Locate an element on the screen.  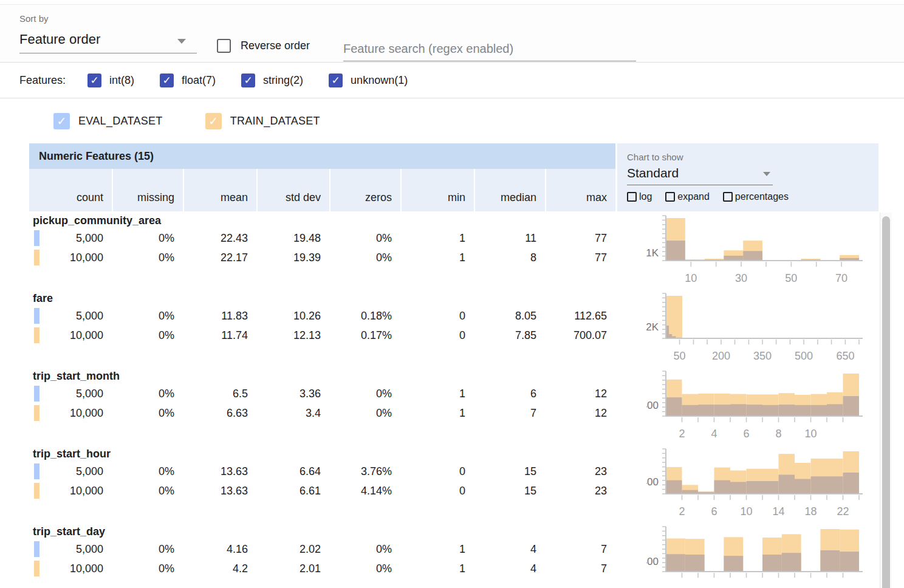
expand-checkbox is located at coordinates (670, 197).